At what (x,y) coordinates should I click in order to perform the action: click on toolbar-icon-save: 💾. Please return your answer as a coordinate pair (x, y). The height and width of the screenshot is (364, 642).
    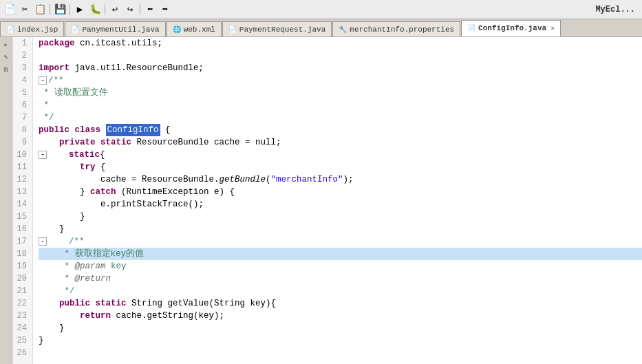
    Looking at the image, I should click on (60, 10).